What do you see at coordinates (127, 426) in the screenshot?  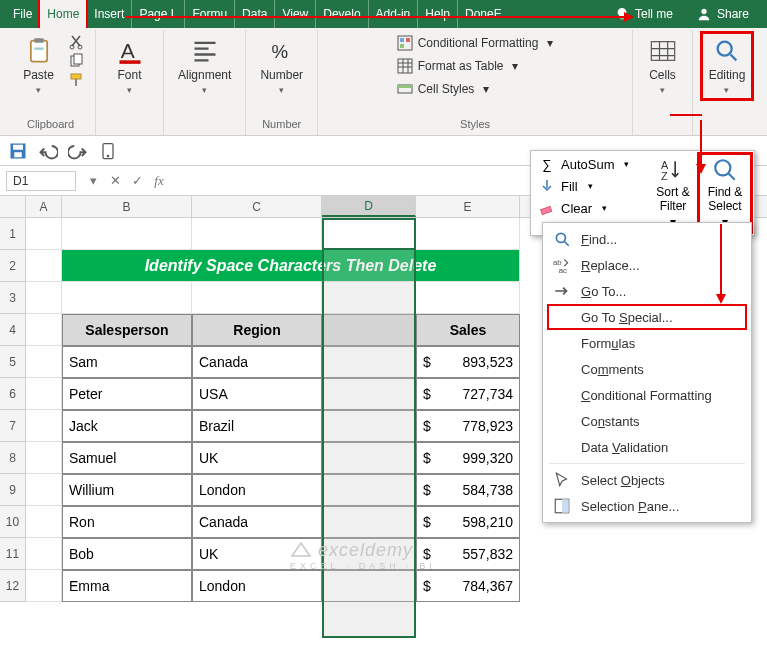 I see `cell: Jack` at bounding box center [127, 426].